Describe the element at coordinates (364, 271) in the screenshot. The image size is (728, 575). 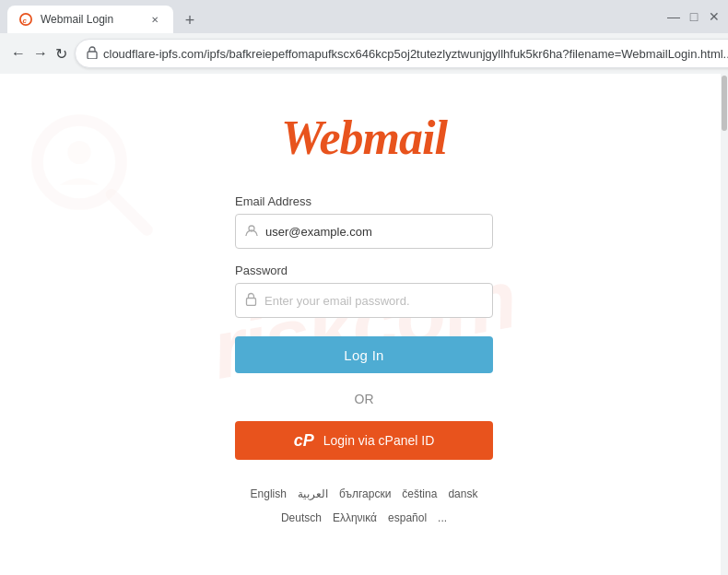
I see `password-label: Password` at that location.